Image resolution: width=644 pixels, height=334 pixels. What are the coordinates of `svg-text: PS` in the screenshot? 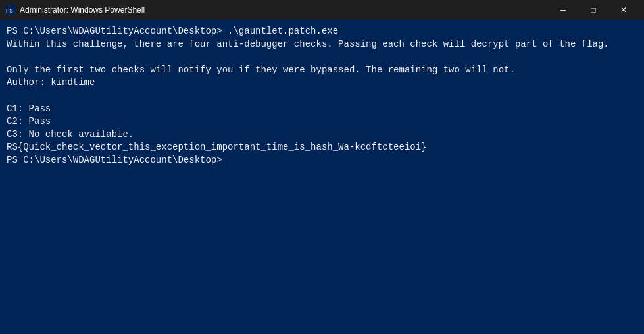 It's located at (9, 11).